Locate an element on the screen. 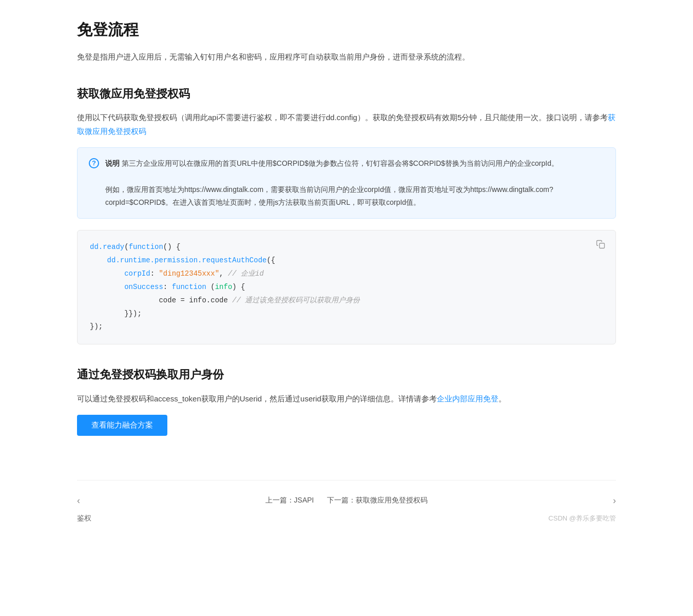 The height and width of the screenshot is (616, 693). brand-label: CSDN @养乐多要吃管 is located at coordinates (582, 518).